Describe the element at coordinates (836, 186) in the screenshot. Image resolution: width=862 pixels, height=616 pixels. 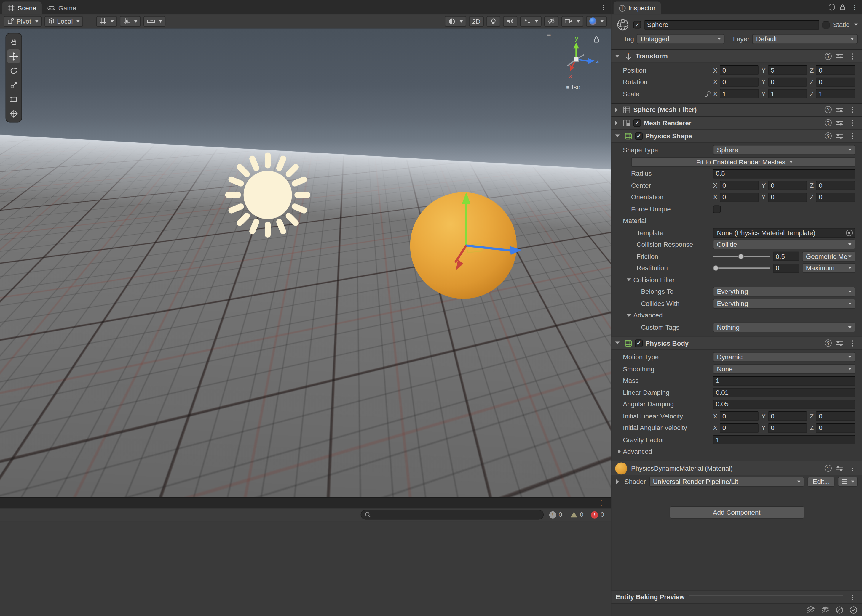
I see `center-z-field` at that location.